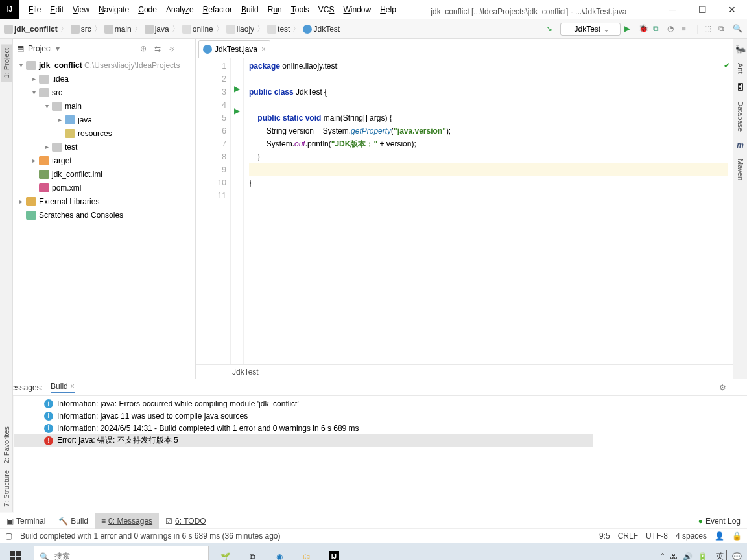 The image size is (747, 560). What do you see at coordinates (388, 10) in the screenshot?
I see `menu-help: Help` at bounding box center [388, 10].